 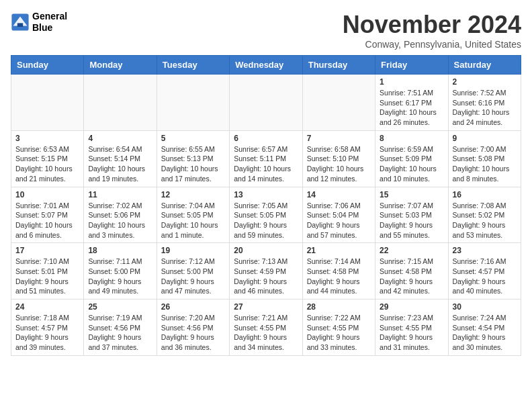 What do you see at coordinates (411, 220) in the screenshot?
I see `day-info: Sunrise: 7:07 AM Sunset: 5:03 PM Dayligh…` at bounding box center [411, 220].